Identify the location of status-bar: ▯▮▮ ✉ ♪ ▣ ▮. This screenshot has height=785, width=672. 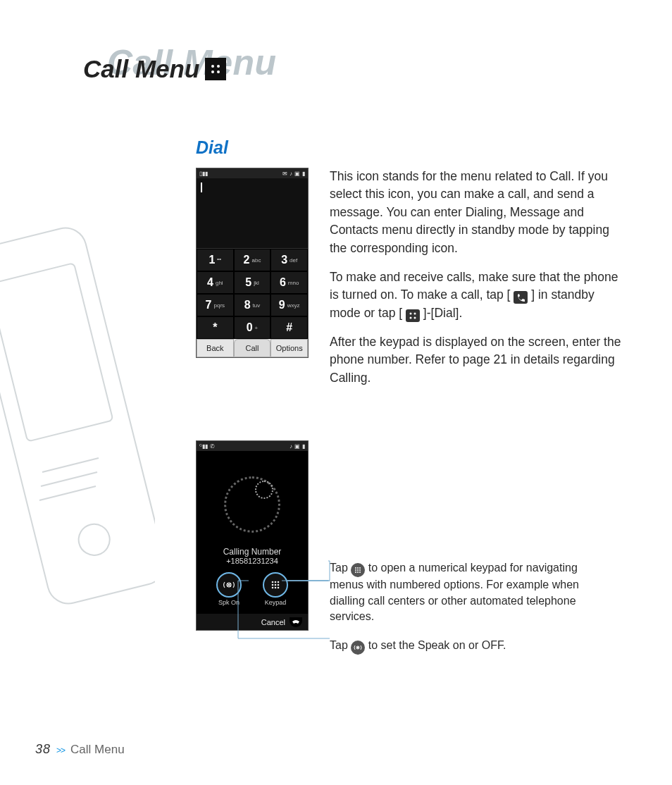
(252, 173).